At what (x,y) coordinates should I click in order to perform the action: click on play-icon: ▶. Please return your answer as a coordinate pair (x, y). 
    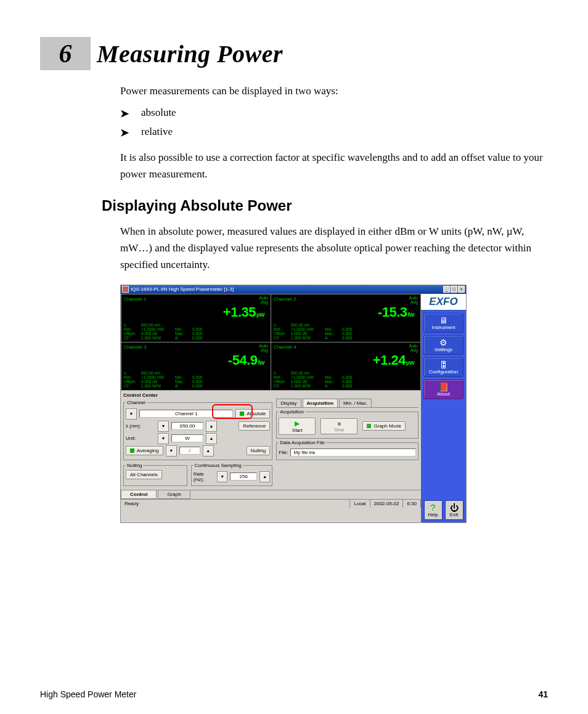
    Looking at the image, I should click on (297, 424).